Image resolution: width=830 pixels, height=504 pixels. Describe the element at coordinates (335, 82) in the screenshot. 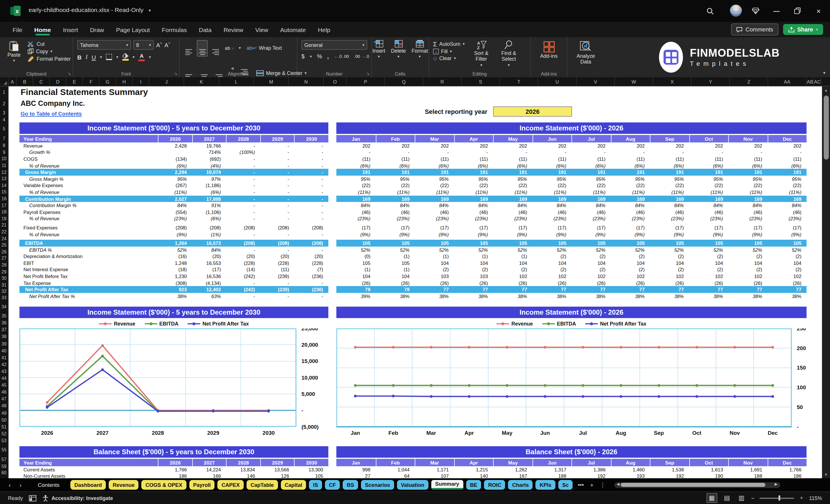

I see `column-header-O: O` at that location.